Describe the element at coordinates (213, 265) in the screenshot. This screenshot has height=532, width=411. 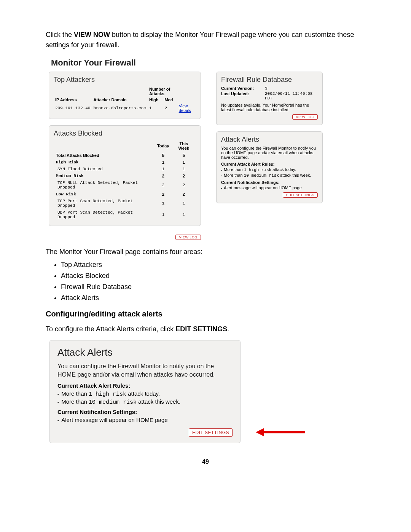
I see `list-item: Top Attackers` at that location.